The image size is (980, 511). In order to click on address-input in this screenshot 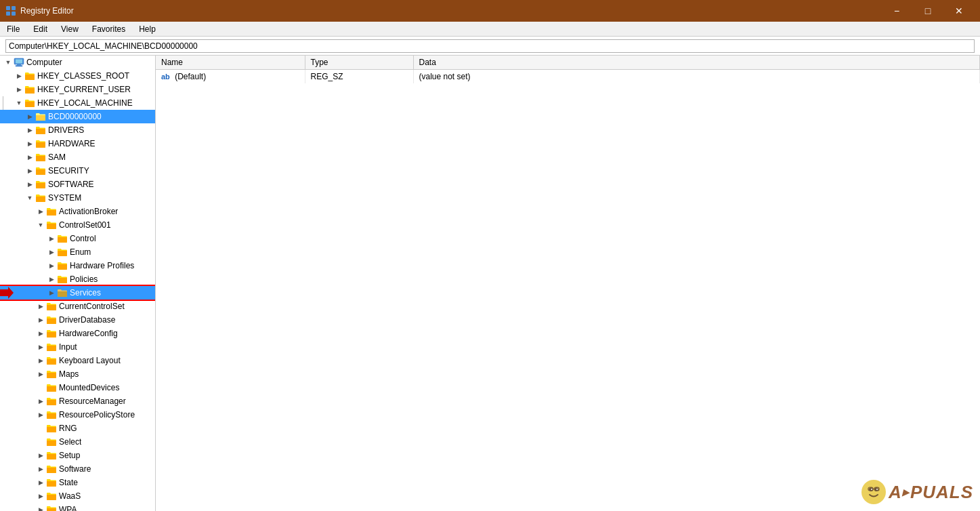, I will do `click(490, 46)`.